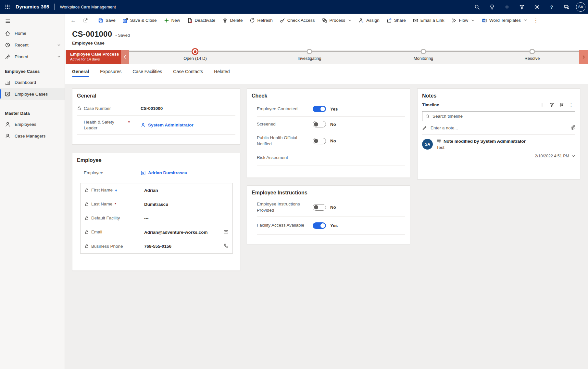 This screenshot has height=369, width=588. I want to click on stage-monitoring: Monitoring, so click(423, 55).